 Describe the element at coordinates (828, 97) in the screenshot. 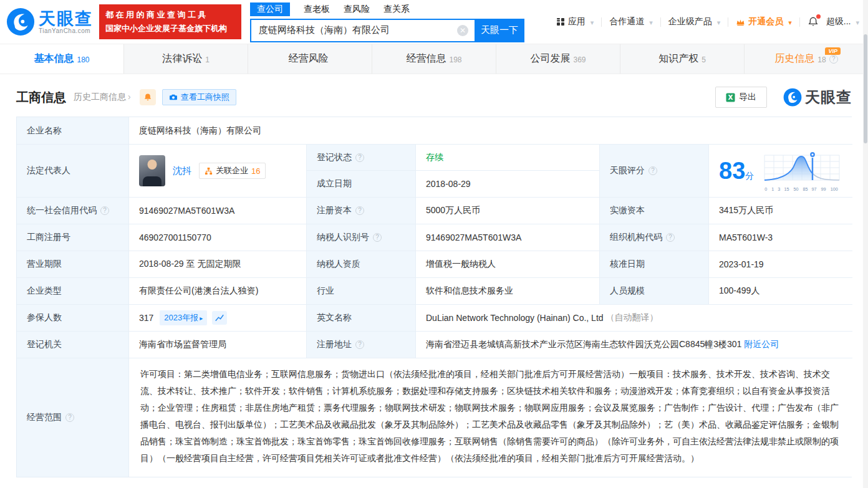

I see `watermark-text: 天眼查` at that location.